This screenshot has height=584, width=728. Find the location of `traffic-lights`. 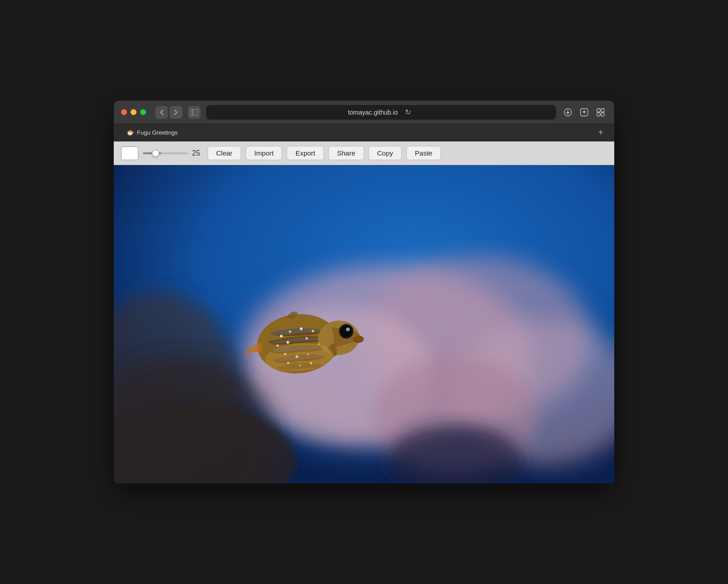

traffic-lights is located at coordinates (134, 112).